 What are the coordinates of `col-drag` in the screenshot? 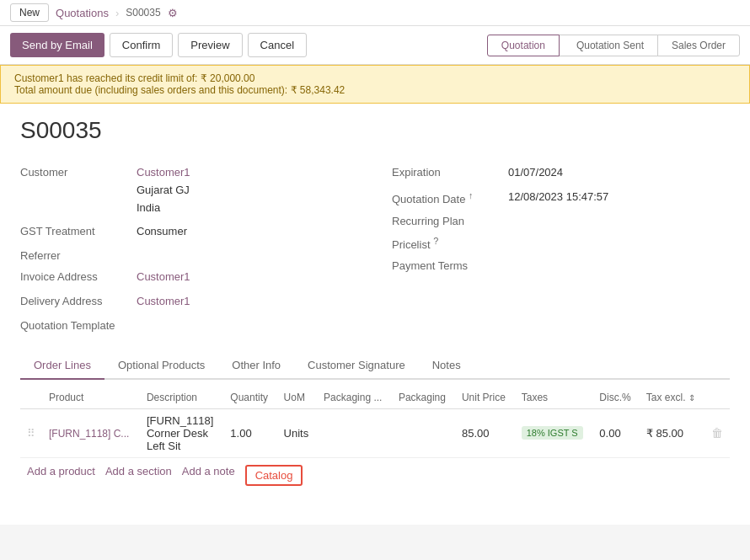 It's located at (31, 397).